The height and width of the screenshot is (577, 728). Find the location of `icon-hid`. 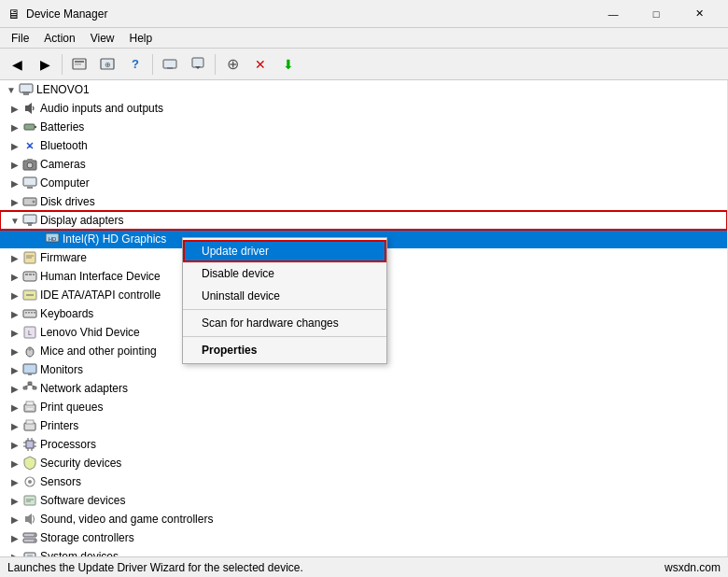

icon-hid is located at coordinates (30, 276).